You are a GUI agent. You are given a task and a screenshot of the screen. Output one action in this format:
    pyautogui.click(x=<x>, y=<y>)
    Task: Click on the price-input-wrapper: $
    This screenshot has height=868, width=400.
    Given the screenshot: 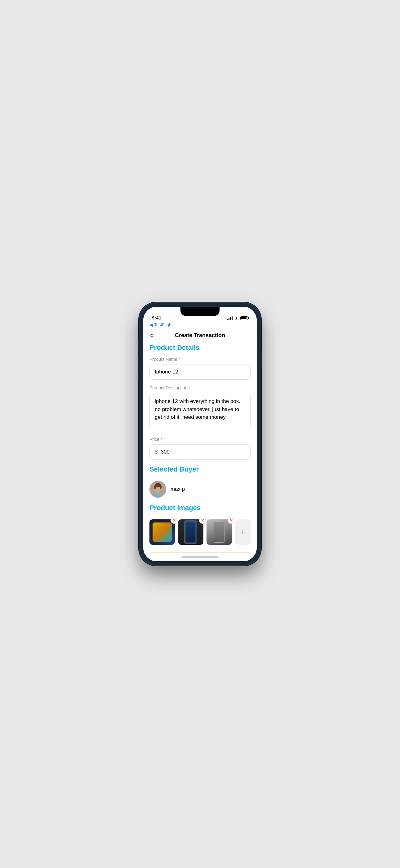 What is the action you would take?
    pyautogui.click(x=200, y=452)
    